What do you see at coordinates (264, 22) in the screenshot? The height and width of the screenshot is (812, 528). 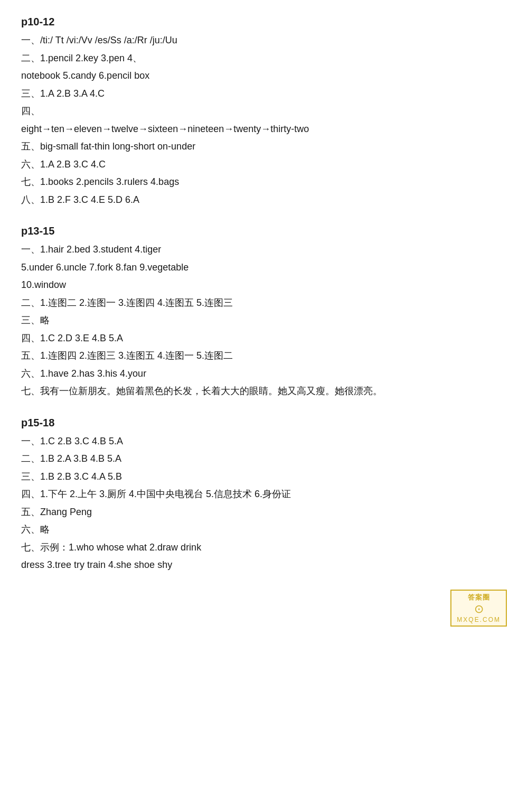 I see `section-p10-12-title: p10-12` at bounding box center [264, 22].